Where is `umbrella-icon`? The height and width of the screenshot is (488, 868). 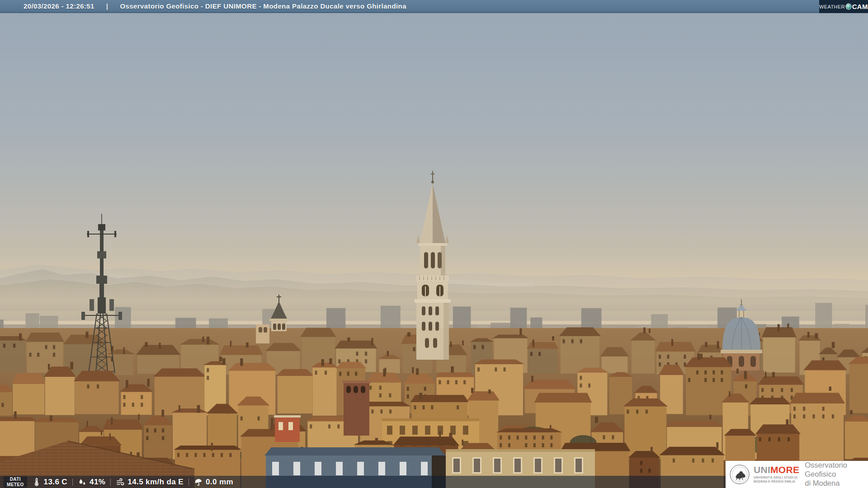
umbrella-icon is located at coordinates (198, 482).